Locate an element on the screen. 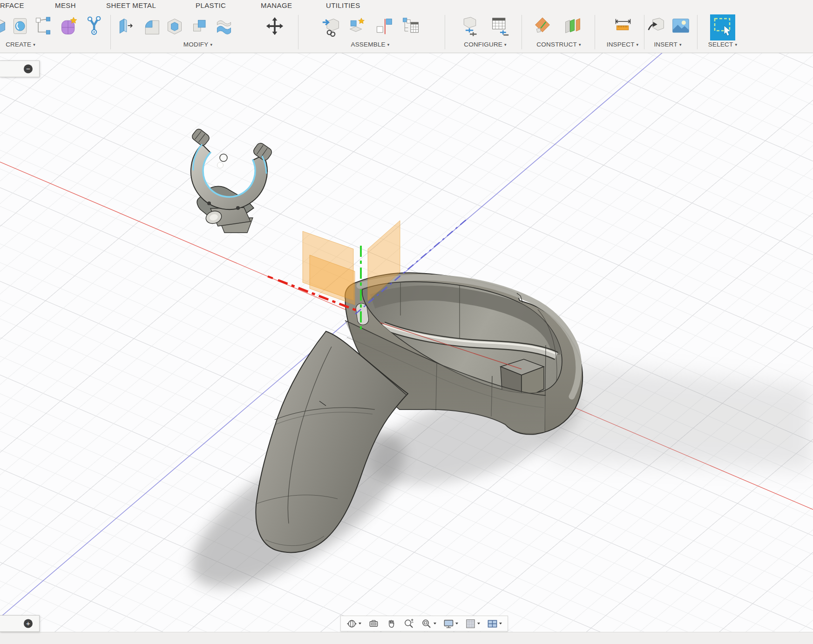 This screenshot has height=644, width=813. form-icon is located at coordinates (68, 27).